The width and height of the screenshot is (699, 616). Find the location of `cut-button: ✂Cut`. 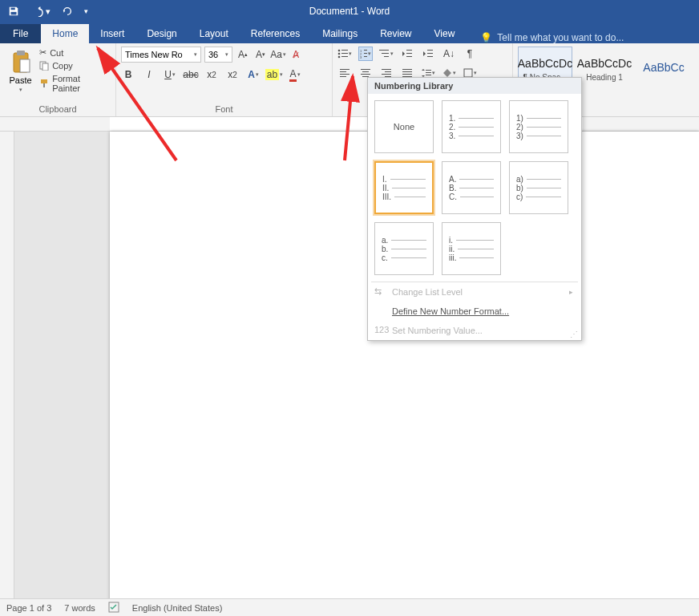

cut-button: ✂Cut is located at coordinates (74, 53).